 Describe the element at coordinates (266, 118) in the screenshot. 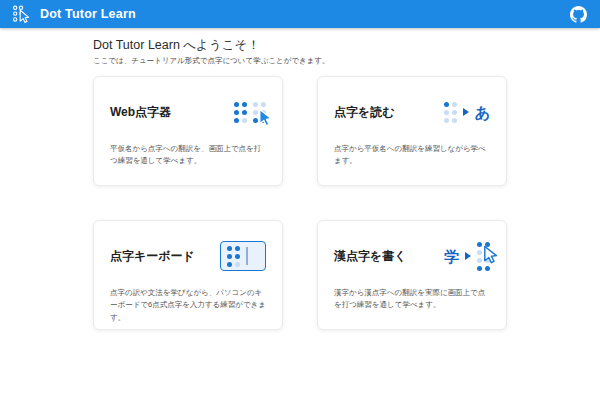

I see `pointer-cursor-icon` at that location.